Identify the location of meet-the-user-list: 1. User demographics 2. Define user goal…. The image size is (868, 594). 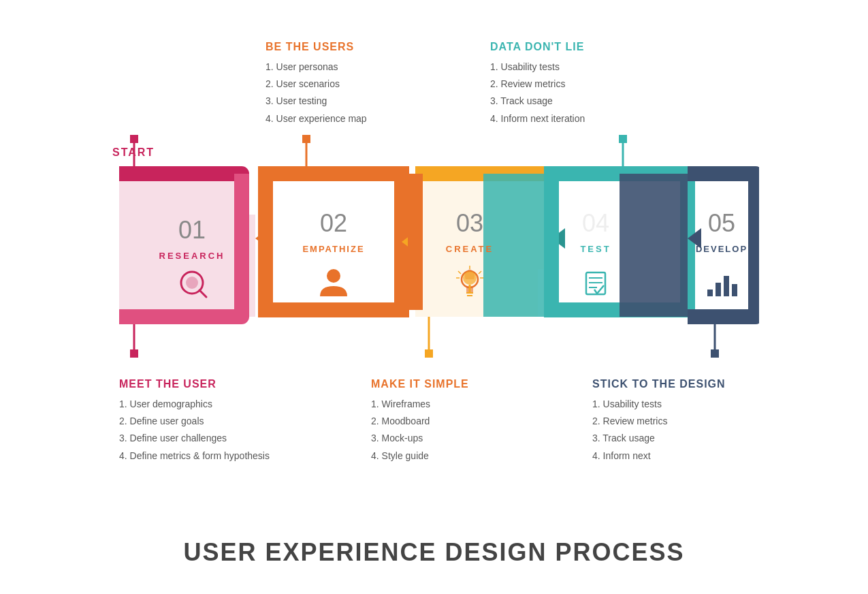
(195, 431).